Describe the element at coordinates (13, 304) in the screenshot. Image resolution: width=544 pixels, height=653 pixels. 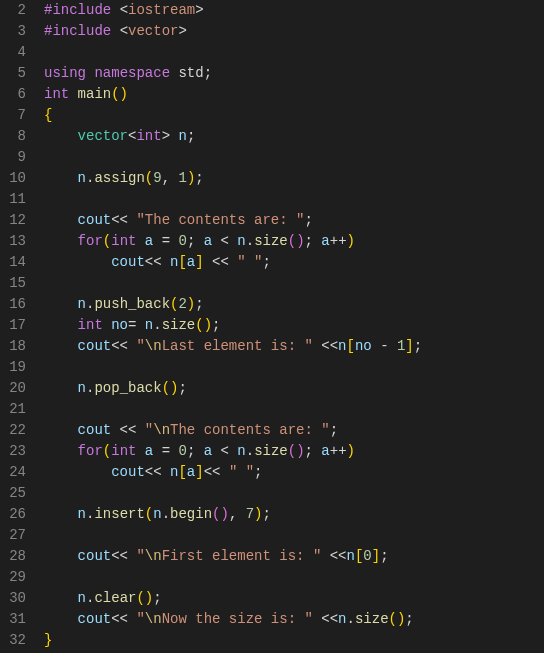
I see `line-number: 16` at that location.